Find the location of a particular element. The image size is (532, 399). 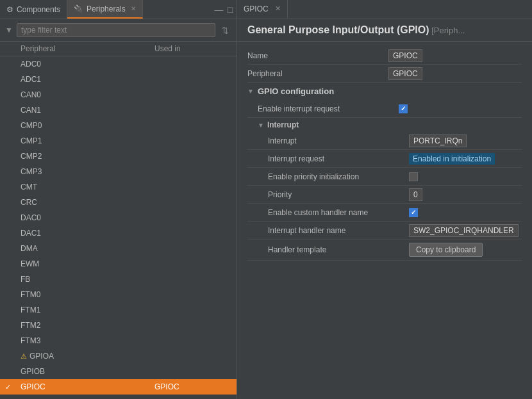

handler-name-row: Interrupt handler name SW2_GPIOC_IRQHAND… is located at coordinates (385, 231).